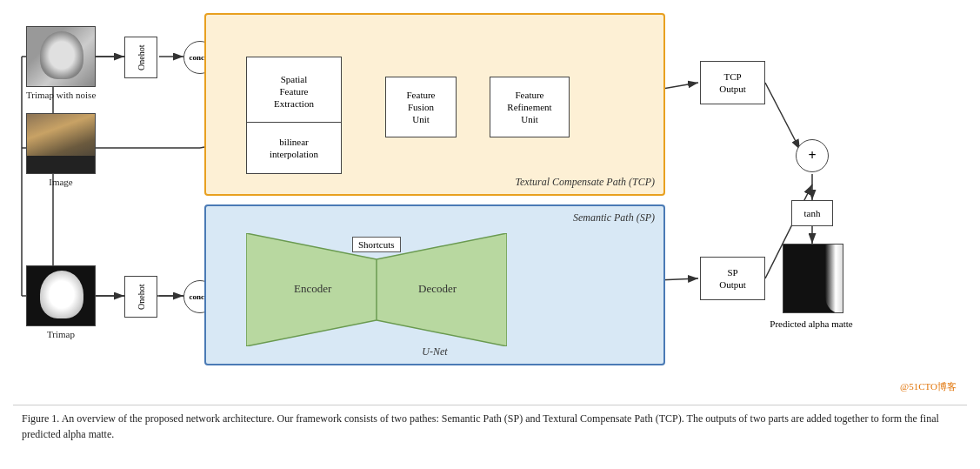  What do you see at coordinates (732, 83) in the screenshot?
I see `tcp-output-box: TCPOutput` at bounding box center [732, 83].